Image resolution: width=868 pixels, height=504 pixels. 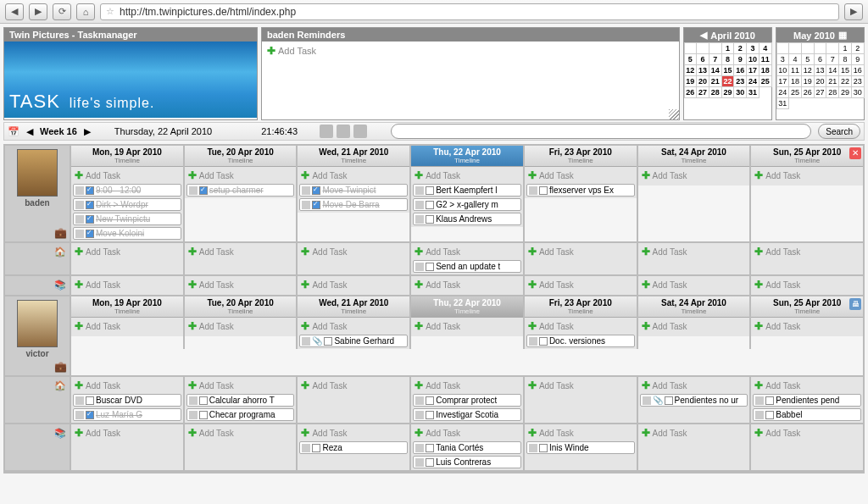 I want to click on task-item: Move Twinpict, so click(x=353, y=190).